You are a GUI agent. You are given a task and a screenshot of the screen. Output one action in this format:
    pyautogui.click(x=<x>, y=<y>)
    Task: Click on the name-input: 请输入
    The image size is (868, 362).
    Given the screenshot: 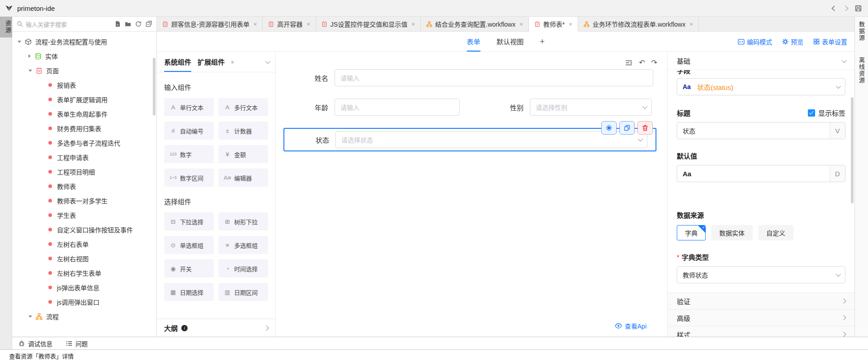 What is the action you would take?
    pyautogui.click(x=494, y=78)
    